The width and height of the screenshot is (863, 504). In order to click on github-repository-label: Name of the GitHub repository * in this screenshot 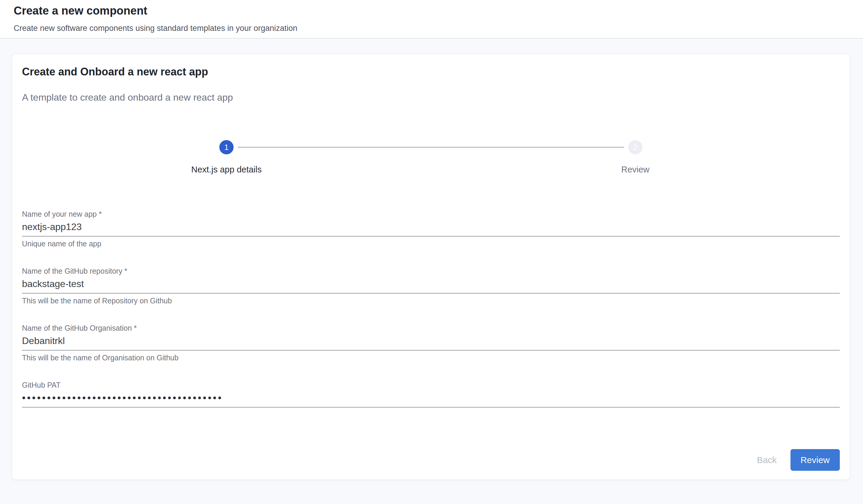, I will do `click(431, 271)`.